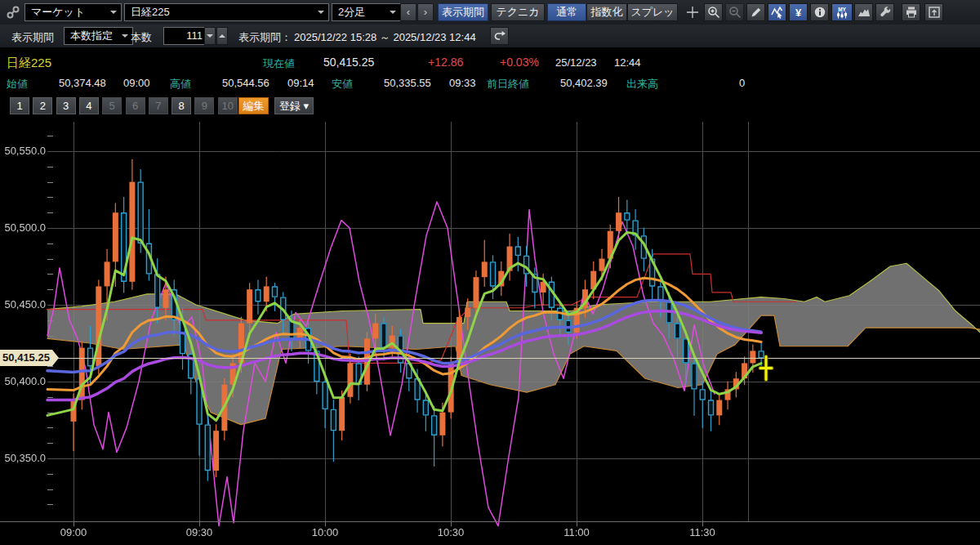 The width and height of the screenshot is (980, 545). Describe the element at coordinates (17, 84) in the screenshot. I see `open-label: 始値` at that location.